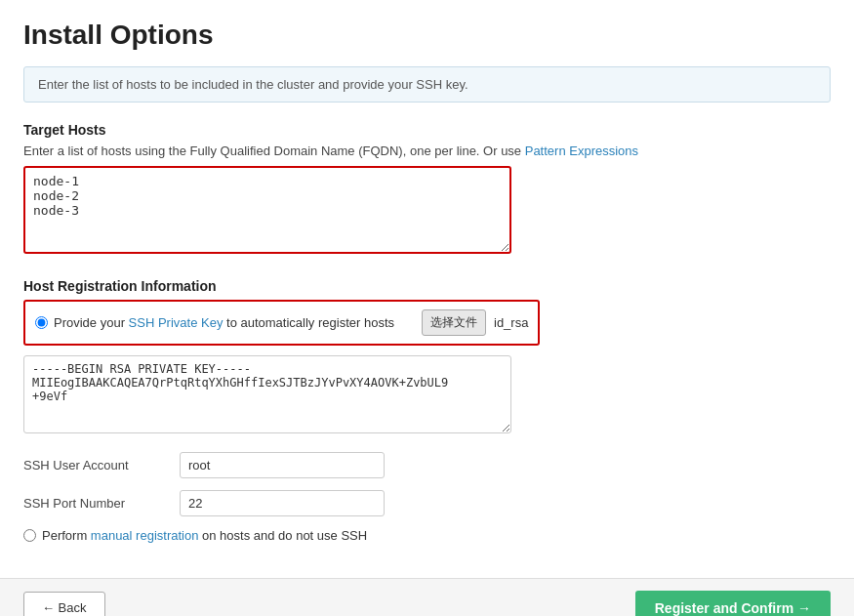 The height and width of the screenshot is (616, 854). I want to click on register-confirm-button: Register and Confirm →, so click(733, 603).